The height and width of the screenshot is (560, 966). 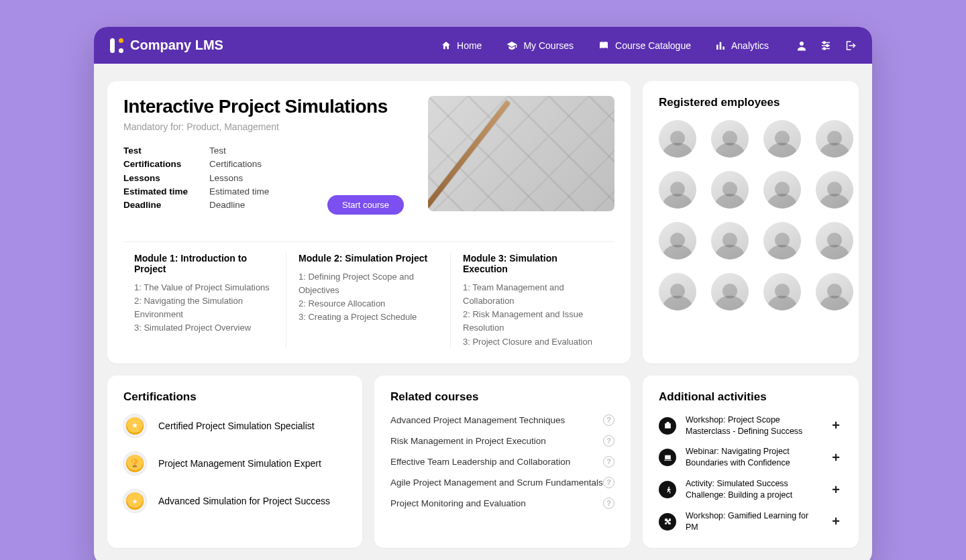 What do you see at coordinates (533, 321) in the screenshot?
I see `module-item: 2: Risk Management and Issue Resolution` at bounding box center [533, 321].